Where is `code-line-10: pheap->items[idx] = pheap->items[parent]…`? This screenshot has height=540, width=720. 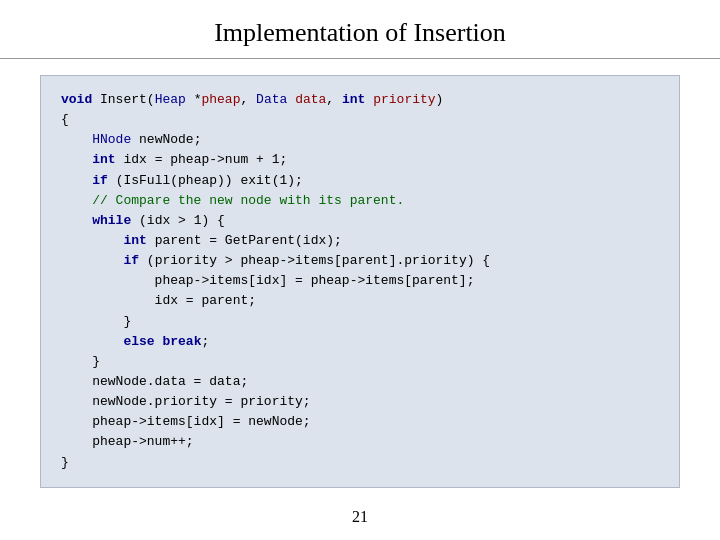 code-line-10: pheap->items[idx] = pheap->items[parent]… is located at coordinates (360, 281).